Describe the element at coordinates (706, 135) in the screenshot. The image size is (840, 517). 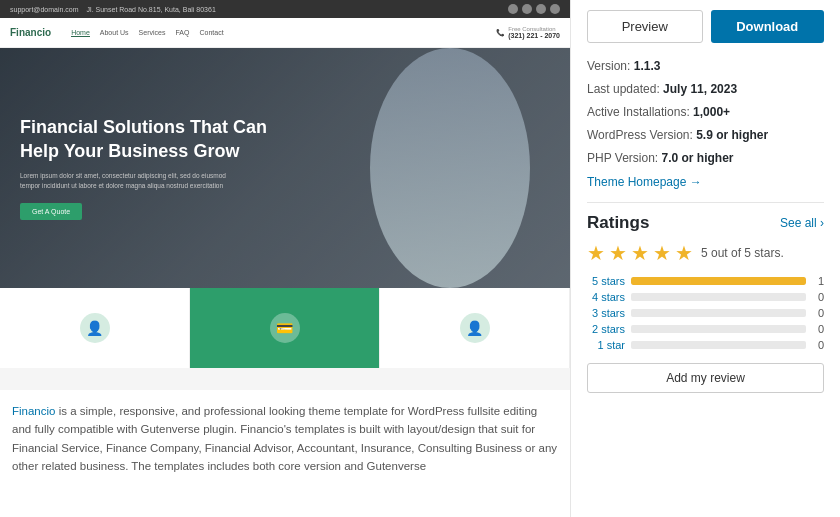
I see `wp-version-row: WordPress Version: 5.9 or higher` at that location.